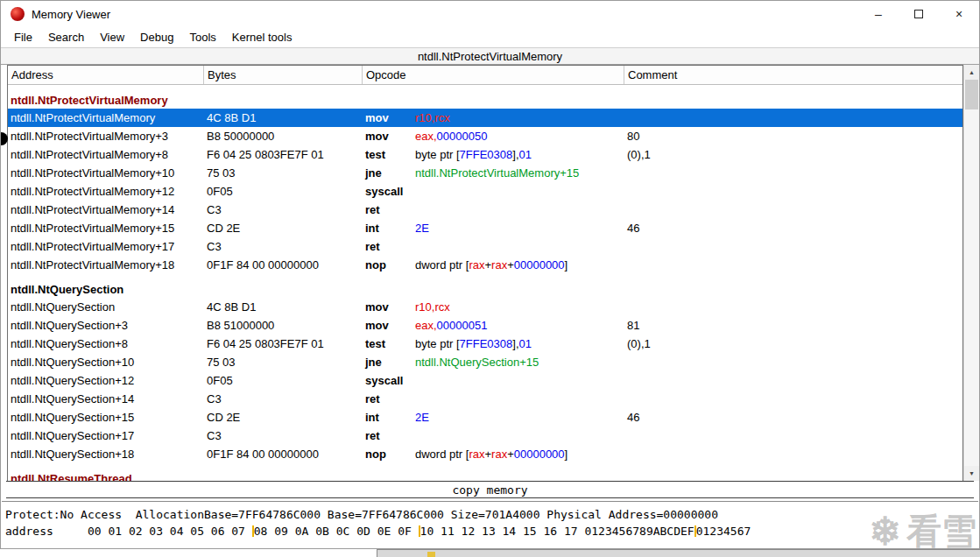 This screenshot has height=557, width=980. Describe the element at coordinates (372, 228) in the screenshot. I see `mnemonic-text: int` at that location.